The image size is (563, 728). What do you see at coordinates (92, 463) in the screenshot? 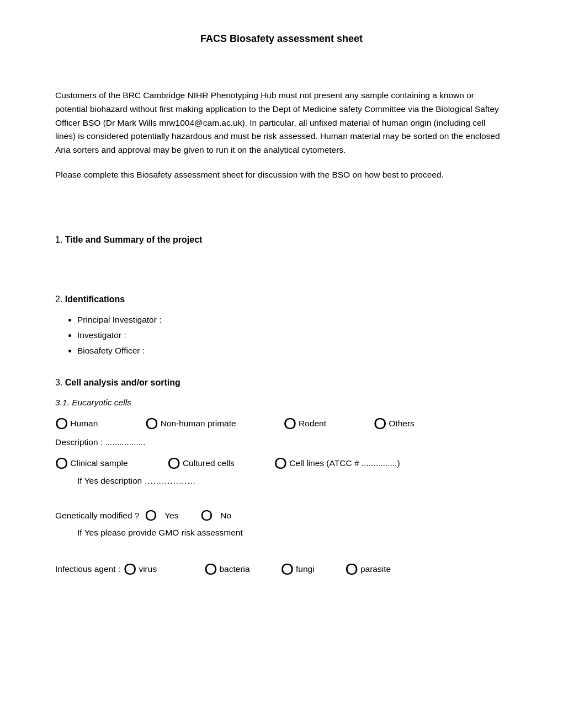
I see `option-clinical-sample: O Clinical sample` at bounding box center [92, 463].